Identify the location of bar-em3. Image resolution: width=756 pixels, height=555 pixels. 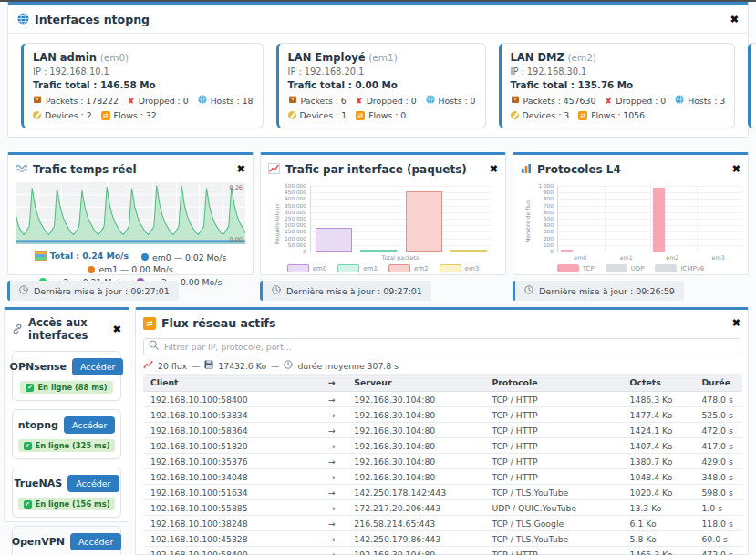
(469, 251).